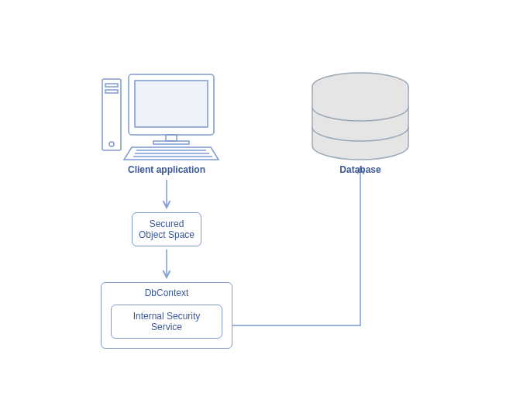 This screenshot has width=513, height=420. Describe the element at coordinates (167, 170) in the screenshot. I see `client-application-label: Client application` at that location.